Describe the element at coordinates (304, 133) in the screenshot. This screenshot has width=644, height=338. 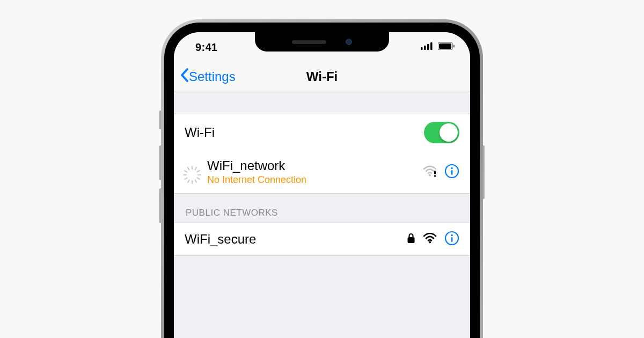
I see `wifi-toggle-label: Wi-Fi` at that location.